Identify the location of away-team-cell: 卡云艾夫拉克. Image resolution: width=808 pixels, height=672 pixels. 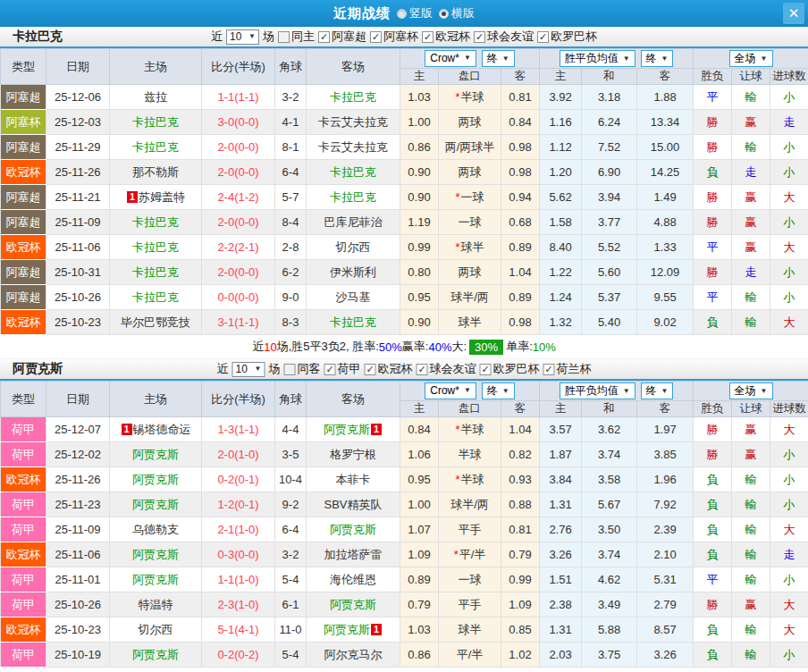
(354, 147).